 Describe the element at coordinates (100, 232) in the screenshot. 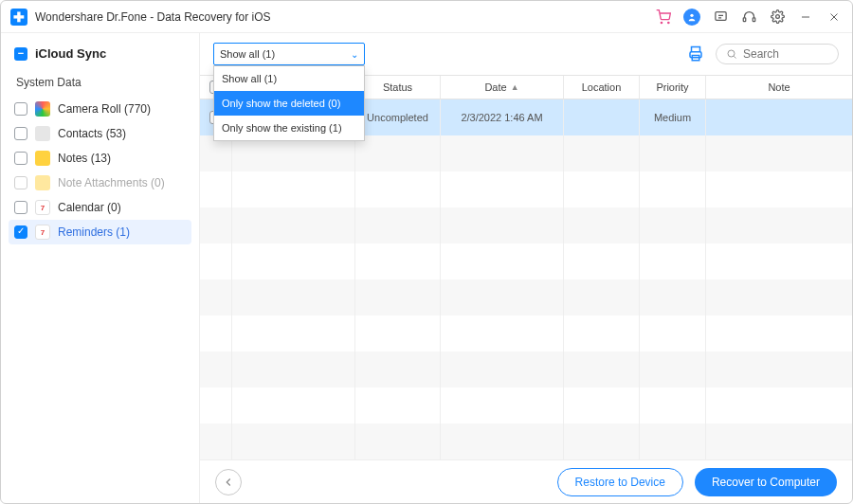

I see `sidebar-item-5: 7 Reminders (1)` at that location.